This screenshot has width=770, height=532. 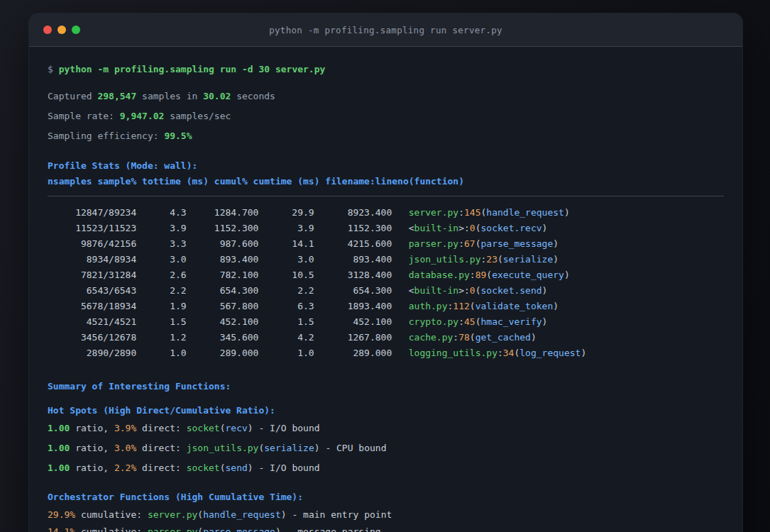 What do you see at coordinates (229, 260) in the screenshot?
I see `table-row-numbers: 8934/8934 3.0 893.400 3.0 893.400` at bounding box center [229, 260].